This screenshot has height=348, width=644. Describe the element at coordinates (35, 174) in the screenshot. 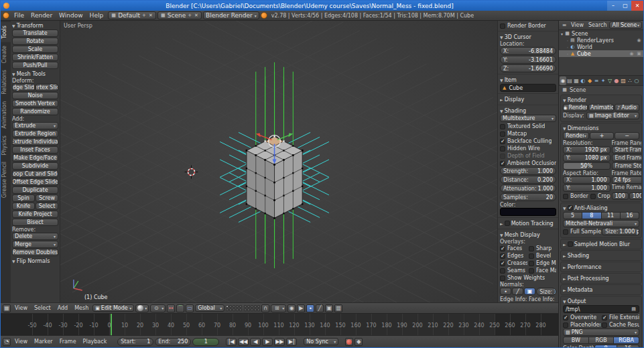

I see `tool-loop-cut-and-slide: Loop Cut and Slide` at that location.